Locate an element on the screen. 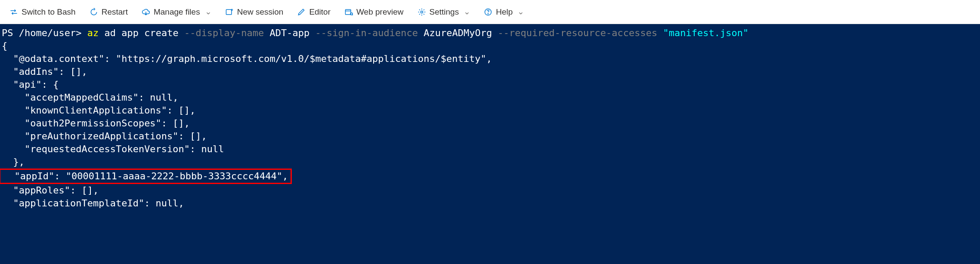 This screenshot has height=264, width=980. restart-button: Restart is located at coordinates (108, 12).